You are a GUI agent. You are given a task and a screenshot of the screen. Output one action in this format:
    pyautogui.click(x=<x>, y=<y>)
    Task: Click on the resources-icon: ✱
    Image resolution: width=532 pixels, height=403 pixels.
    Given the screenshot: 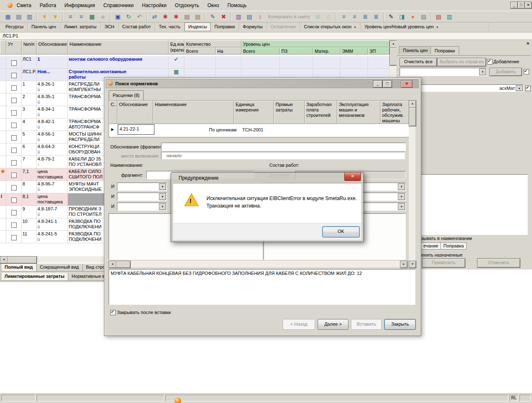 What is the action you would take?
    pyautogui.click(x=165, y=17)
    